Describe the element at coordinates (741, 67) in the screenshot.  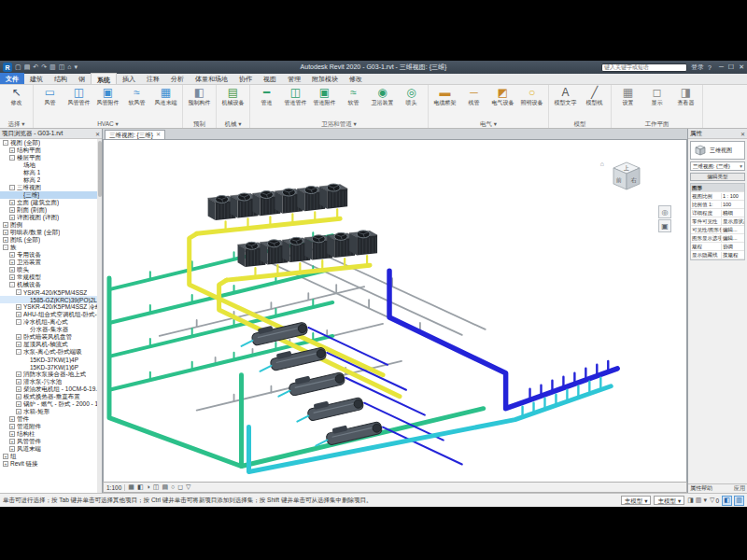
I see `close-button: ✕` at that location.